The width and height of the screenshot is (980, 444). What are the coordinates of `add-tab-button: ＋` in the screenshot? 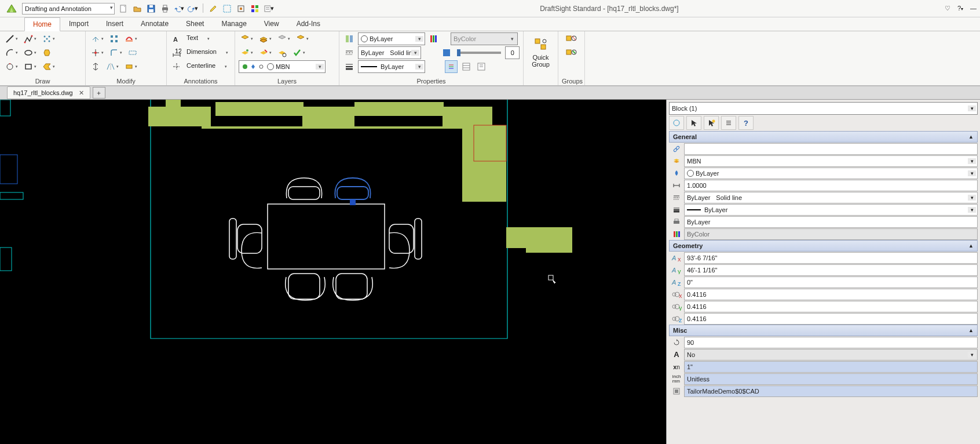 It's located at (99, 93).